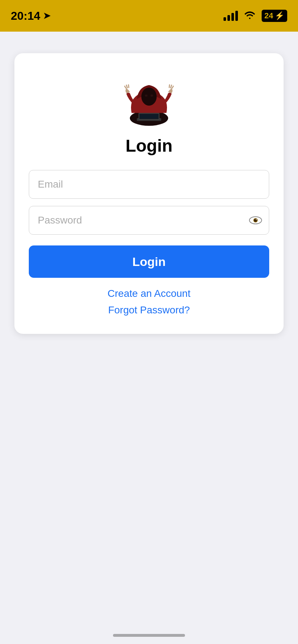  What do you see at coordinates (149, 262) in the screenshot?
I see `login-button: Login` at bounding box center [149, 262].